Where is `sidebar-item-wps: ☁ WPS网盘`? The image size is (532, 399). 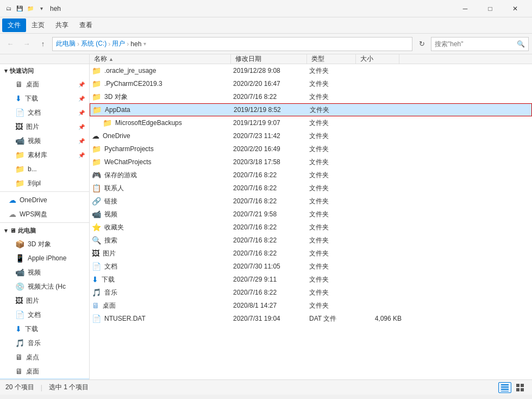 sidebar-item-wps: ☁ WPS网盘 is located at coordinates (45, 214).